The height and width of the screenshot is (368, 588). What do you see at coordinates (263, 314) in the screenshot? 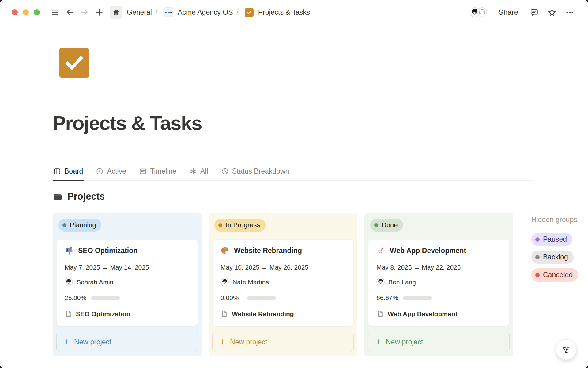
I see `card-page-link: Website Rebranding` at bounding box center [263, 314].